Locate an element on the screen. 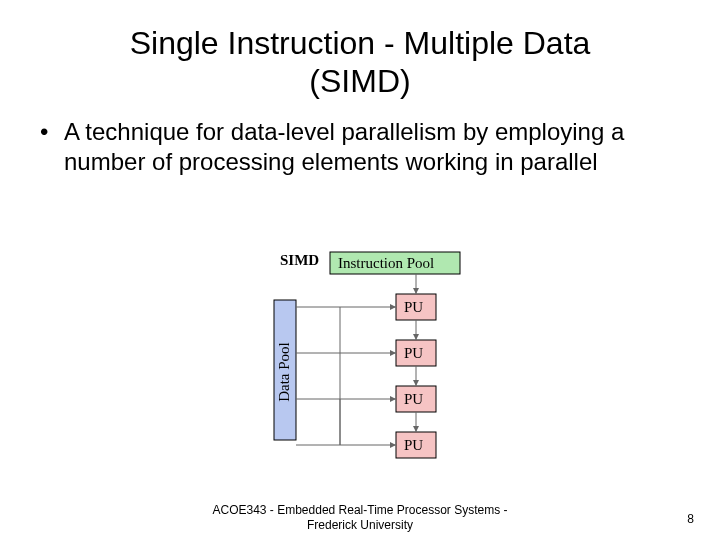  pu-row-2: PU is located at coordinates (416, 353).